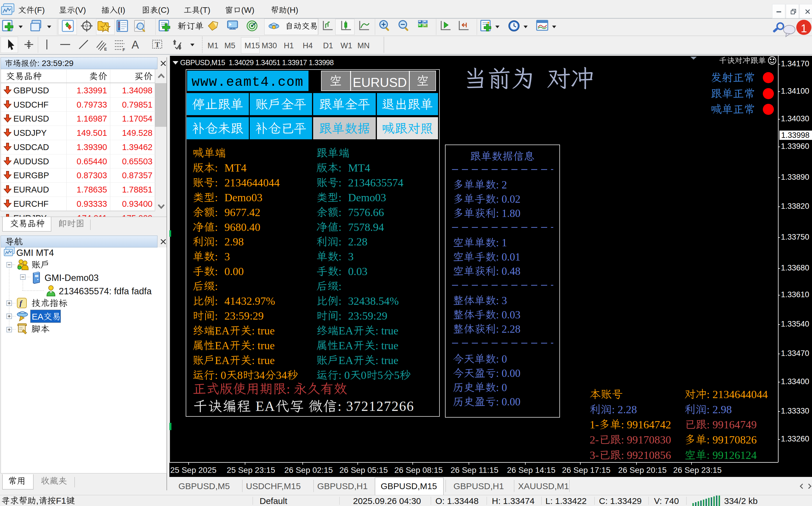 The width and height of the screenshot is (812, 506). What do you see at coordinates (376, 406) in the screenshot?
I see `svg-text:: 372127266: : 372127266` at bounding box center [376, 406].